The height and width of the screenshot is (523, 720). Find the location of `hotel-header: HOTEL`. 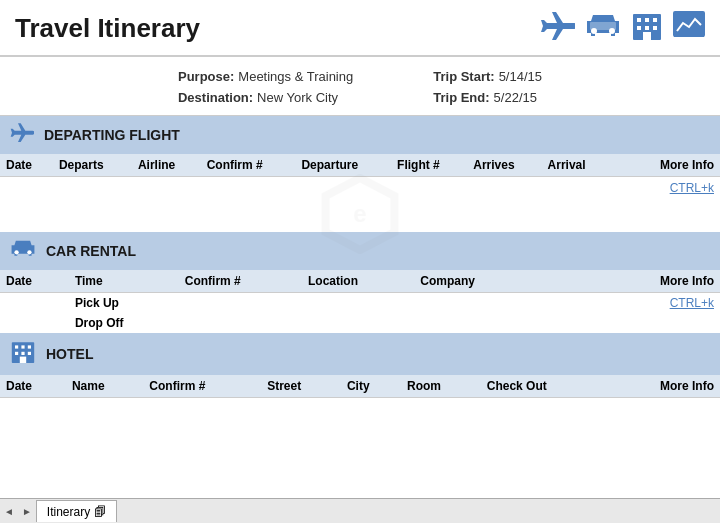

hotel-header: HOTEL is located at coordinates (360, 354).